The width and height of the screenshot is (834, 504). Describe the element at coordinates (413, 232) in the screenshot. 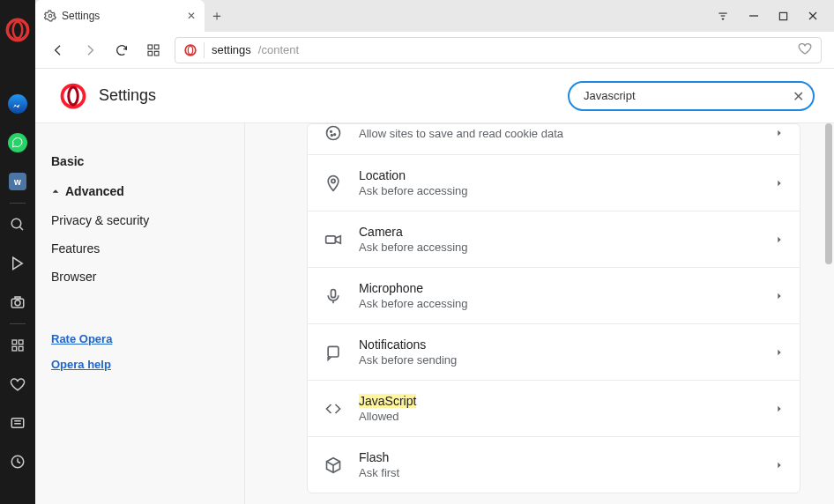

I see `row-title: Camera` at that location.